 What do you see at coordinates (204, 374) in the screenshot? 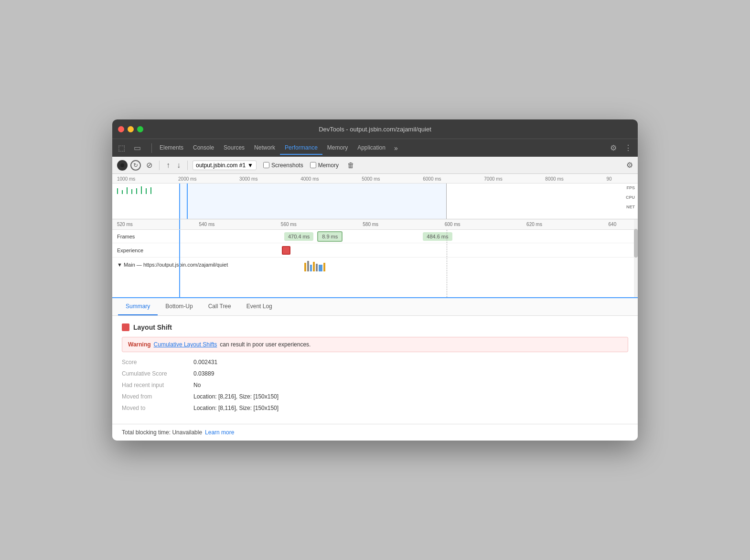
I see `cumulative-score-value: 0.03889` at bounding box center [204, 374].